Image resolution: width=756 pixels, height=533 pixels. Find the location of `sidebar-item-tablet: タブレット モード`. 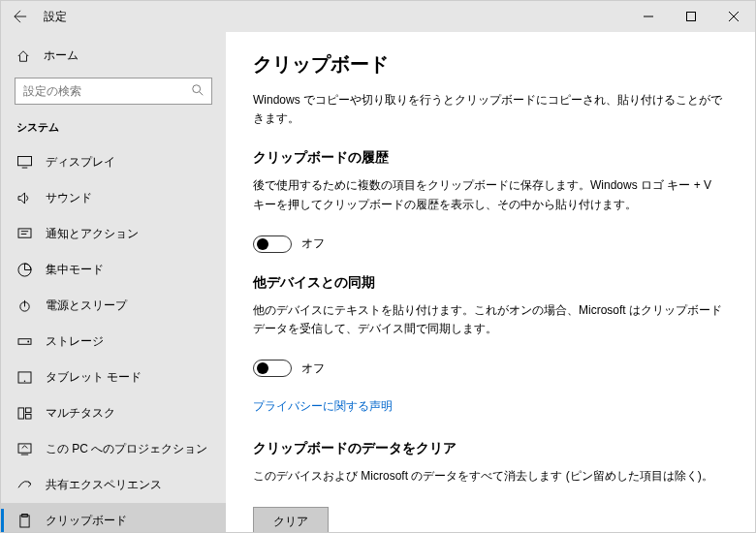

sidebar-item-tablet: タブレット モード is located at coordinates (113, 378).